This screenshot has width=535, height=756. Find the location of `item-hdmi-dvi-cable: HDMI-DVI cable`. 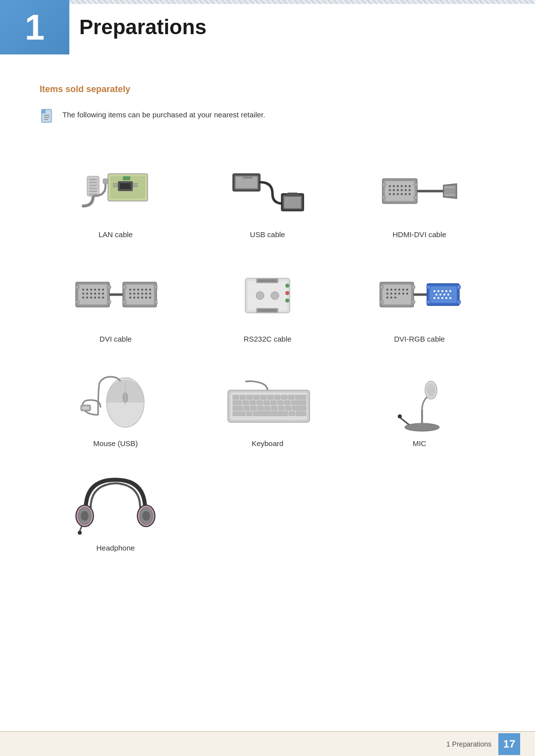

item-hdmi-dvi-cable: HDMI-DVI cable is located at coordinates (419, 196).